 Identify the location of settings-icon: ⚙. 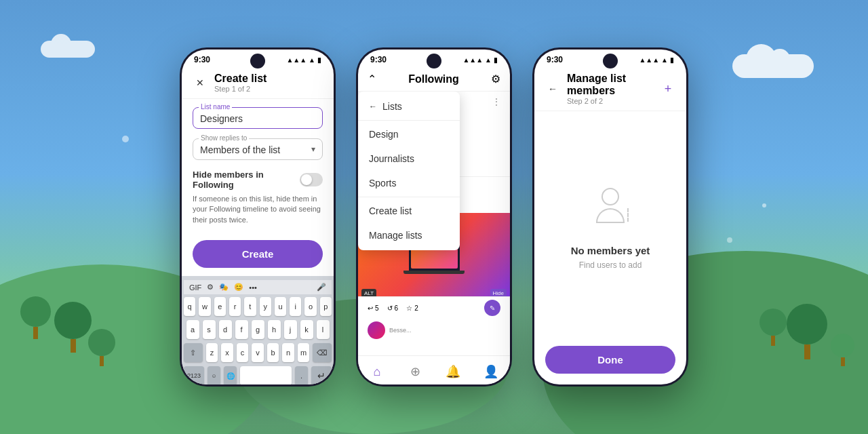
(210, 288).